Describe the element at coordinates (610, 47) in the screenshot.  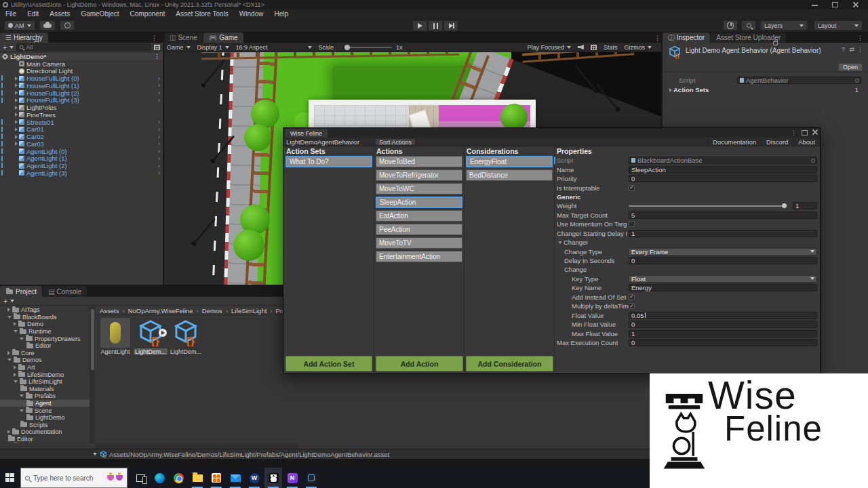
I see `stats-button: Stats` at that location.